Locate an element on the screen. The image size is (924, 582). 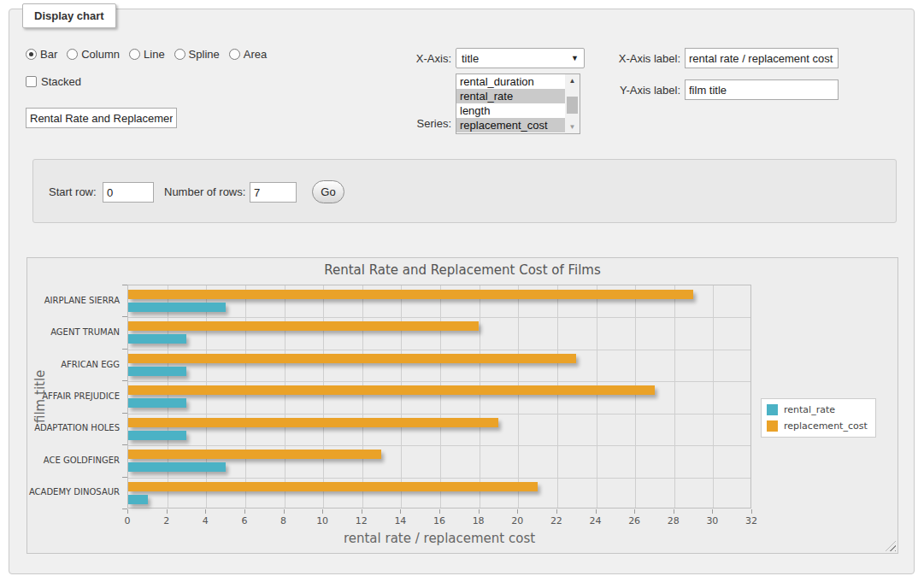
series-select-label: Series: is located at coordinates (419, 123).